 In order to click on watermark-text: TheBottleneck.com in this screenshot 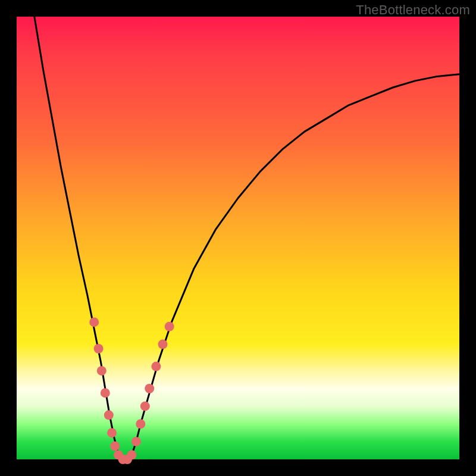, I will do `click(413, 10)`.